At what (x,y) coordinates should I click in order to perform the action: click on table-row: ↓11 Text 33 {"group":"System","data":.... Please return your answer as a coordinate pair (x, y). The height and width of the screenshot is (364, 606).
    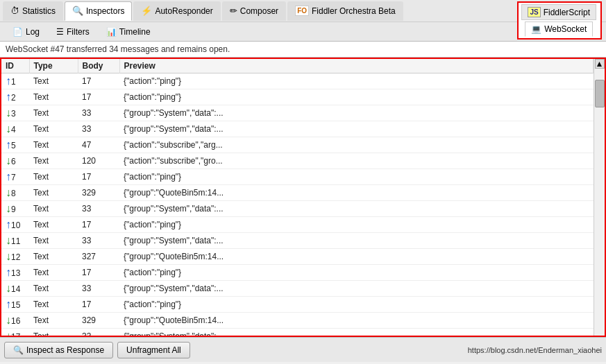
    Looking at the image, I should click on (297, 241).